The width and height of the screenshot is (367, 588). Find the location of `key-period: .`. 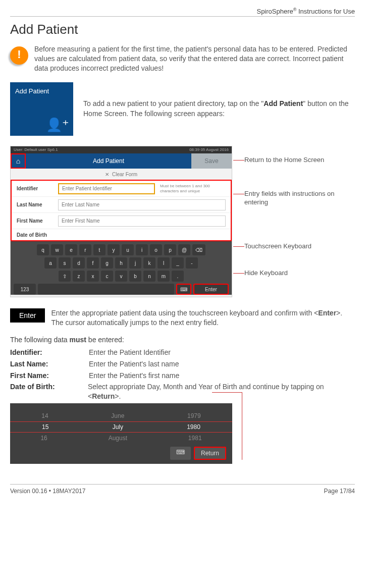

key-period: . is located at coordinates (178, 276).